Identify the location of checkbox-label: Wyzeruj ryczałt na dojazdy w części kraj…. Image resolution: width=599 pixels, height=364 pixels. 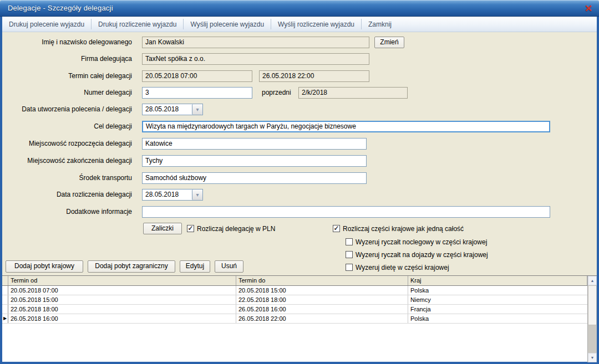
(422, 255).